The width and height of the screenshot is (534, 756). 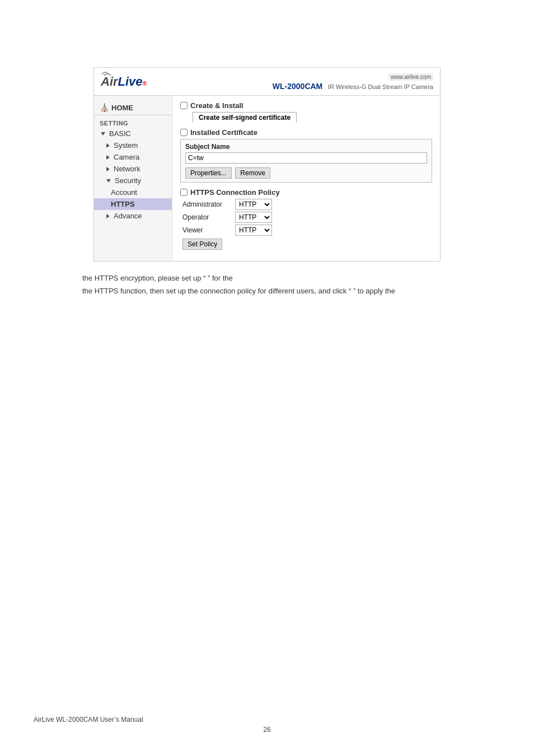 What do you see at coordinates (306, 193) in the screenshot?
I see `https-policy-header: HTTPS Connection Policy` at bounding box center [306, 193].